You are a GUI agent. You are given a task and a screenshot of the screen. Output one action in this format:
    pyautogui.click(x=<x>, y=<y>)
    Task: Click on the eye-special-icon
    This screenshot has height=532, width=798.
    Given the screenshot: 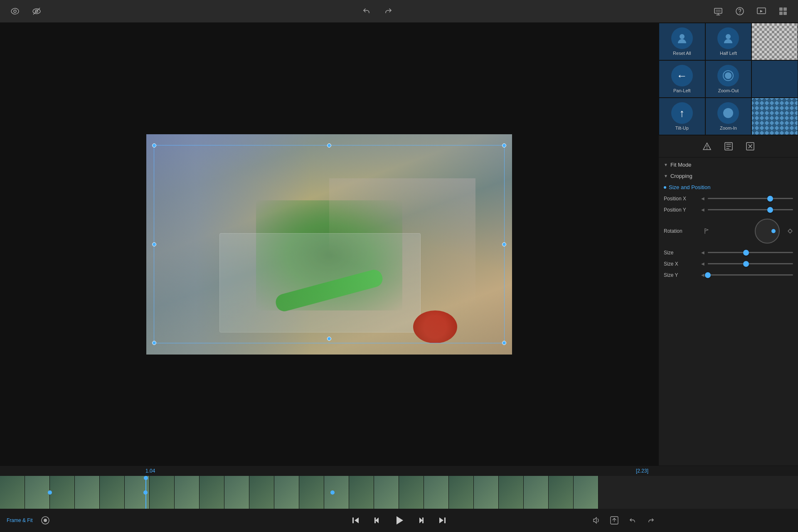 What is the action you would take?
    pyautogui.click(x=37, y=11)
    